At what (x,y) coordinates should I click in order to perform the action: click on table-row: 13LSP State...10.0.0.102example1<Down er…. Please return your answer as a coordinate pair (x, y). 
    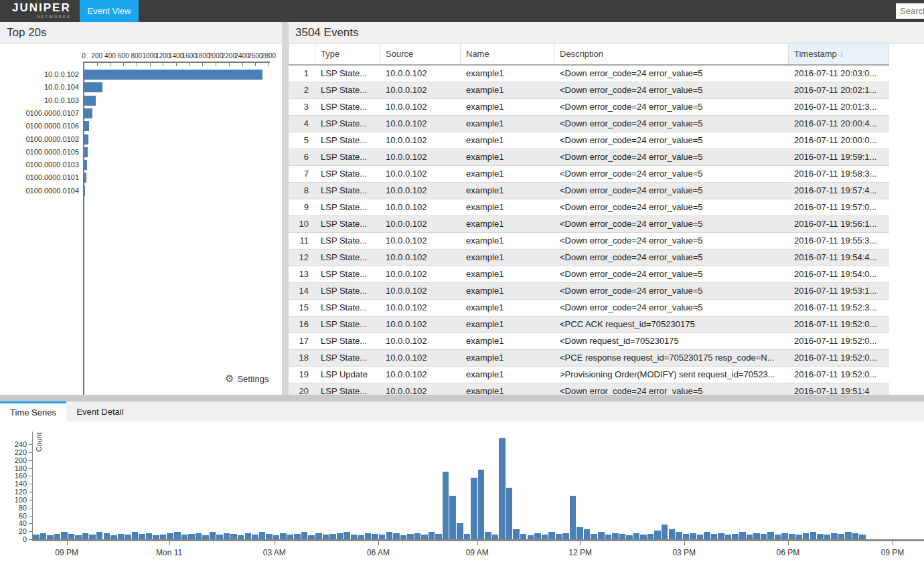
    Looking at the image, I should click on (589, 274).